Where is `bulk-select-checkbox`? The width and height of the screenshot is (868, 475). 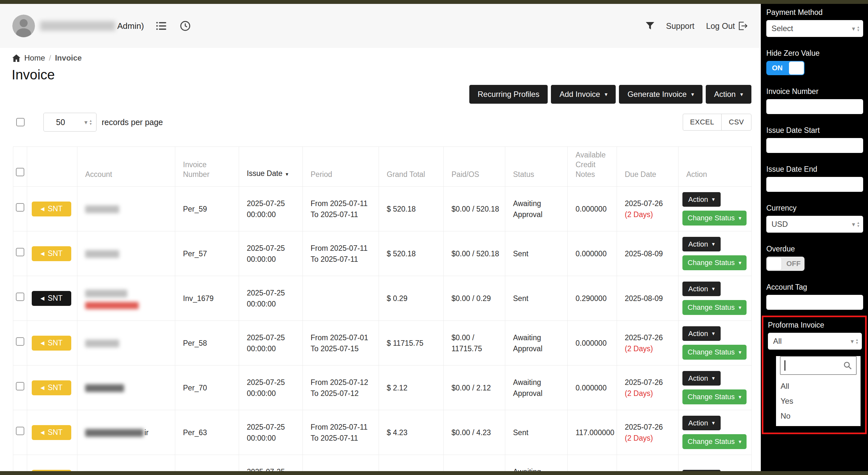 bulk-select-checkbox is located at coordinates (20, 122).